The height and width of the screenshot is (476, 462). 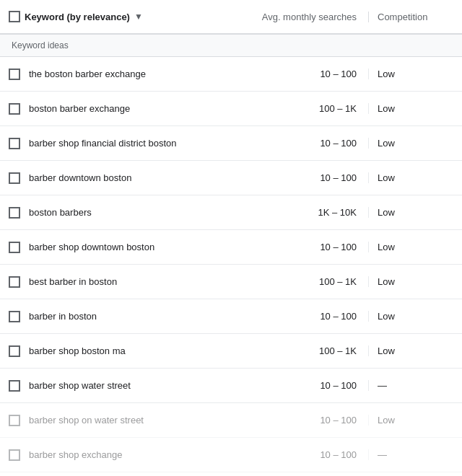 What do you see at coordinates (79, 385) in the screenshot?
I see `keyword-text: barber shop water street` at bounding box center [79, 385].